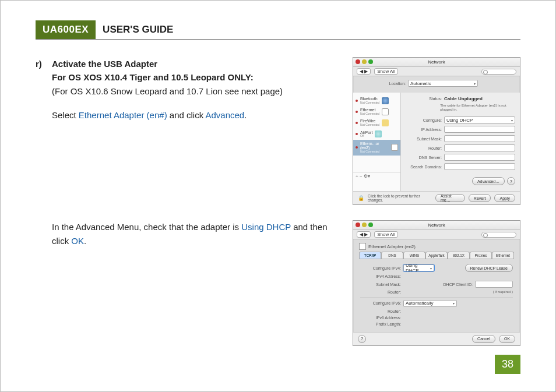 The image size is (556, 392). Describe the element at coordinates (382, 84) in the screenshot. I see `location-label: Location:` at that location.